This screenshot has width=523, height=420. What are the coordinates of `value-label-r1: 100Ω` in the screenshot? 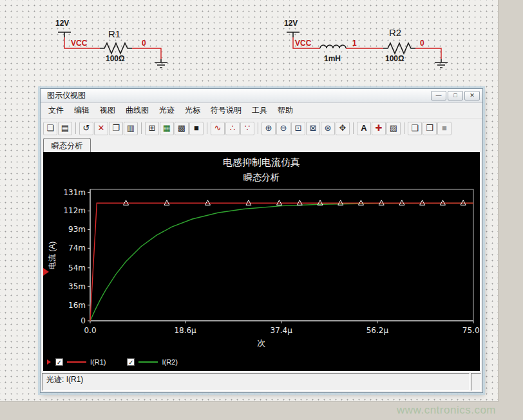 It's located at (115, 59).